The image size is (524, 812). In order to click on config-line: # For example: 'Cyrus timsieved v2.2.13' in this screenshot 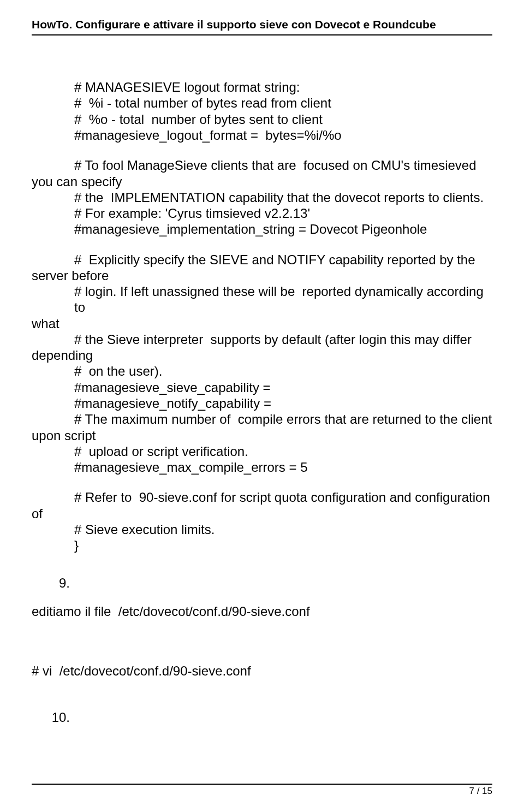, I will do `click(262, 213)`.